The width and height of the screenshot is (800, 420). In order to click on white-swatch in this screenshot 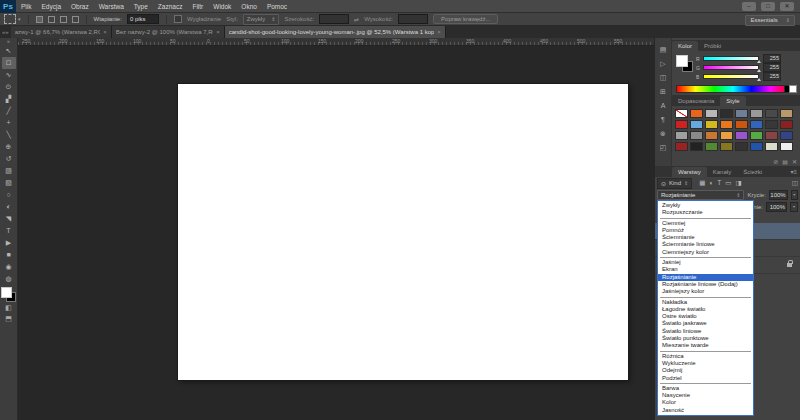, I will do `click(793, 89)`.